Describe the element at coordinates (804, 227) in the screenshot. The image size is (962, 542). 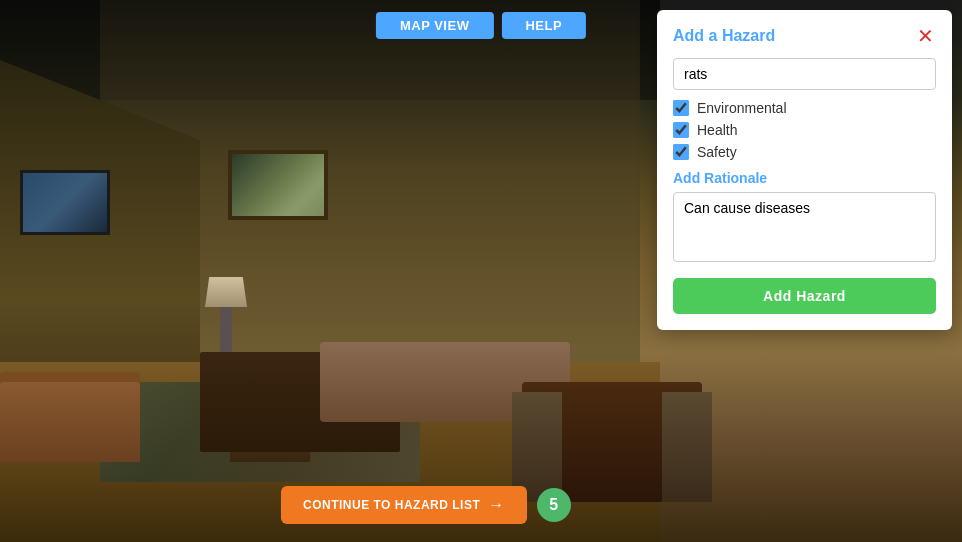
I see `rationale-textarea: Can cause diseases` at that location.